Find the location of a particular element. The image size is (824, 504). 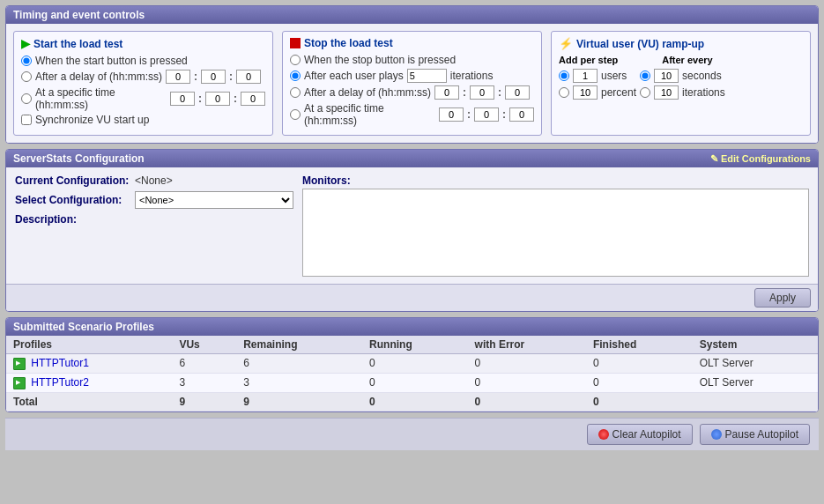

vu-seconds-radio is located at coordinates (645, 76).